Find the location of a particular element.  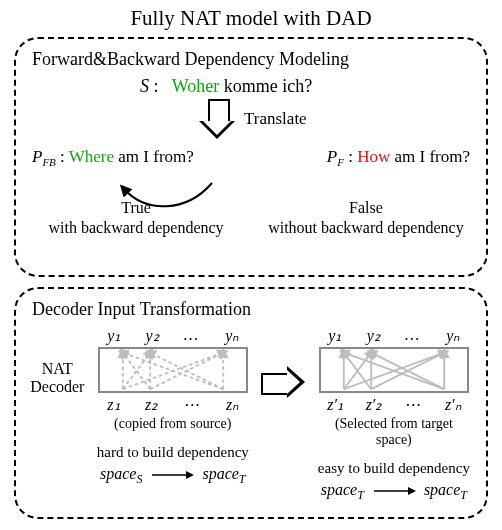

y-row-right: y₁ y₂ … yₙ is located at coordinates (394, 336).